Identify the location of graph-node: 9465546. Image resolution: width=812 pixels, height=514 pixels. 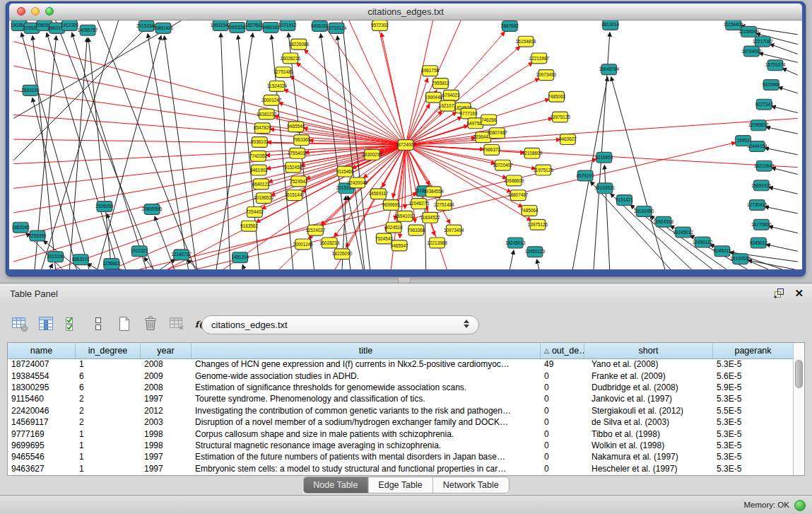
(295, 127).